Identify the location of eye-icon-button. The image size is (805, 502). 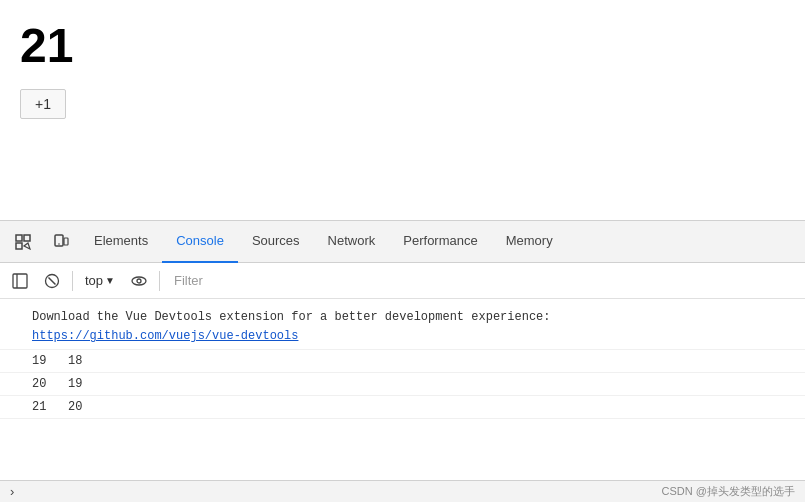
(139, 281).